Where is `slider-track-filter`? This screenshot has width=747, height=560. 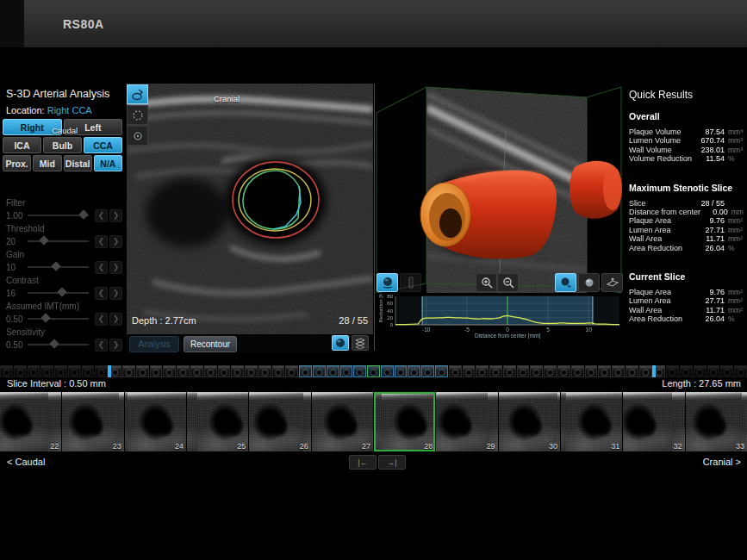 slider-track-filter is located at coordinates (59, 215).